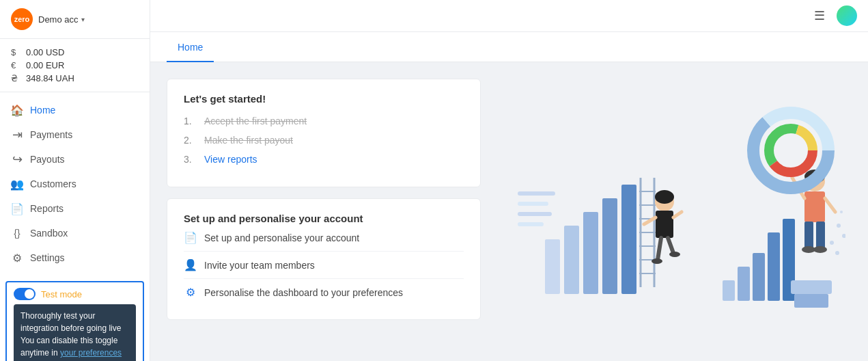 This screenshot has width=868, height=361. Describe the element at coordinates (303, 293) in the screenshot. I see `setup-item-3-text: Personalise the dashboard to your prefer…` at that location.